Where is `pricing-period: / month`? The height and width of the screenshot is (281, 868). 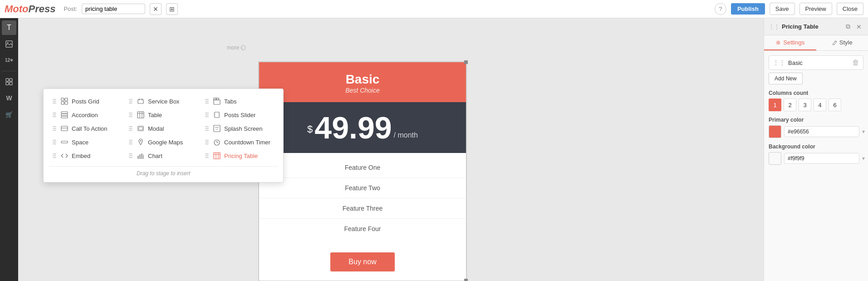
pricing-period: / month is located at coordinates (406, 135).